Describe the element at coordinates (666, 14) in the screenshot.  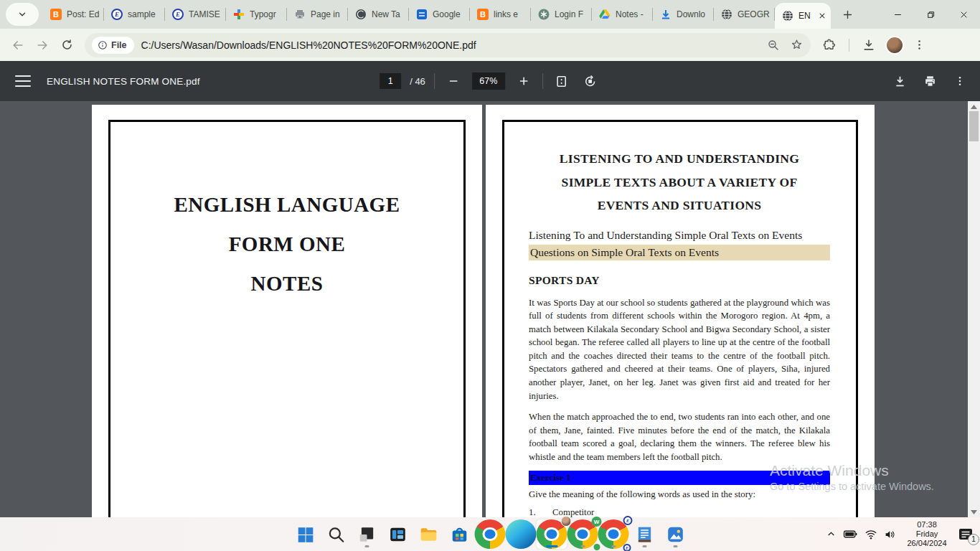
I see `download-favicon` at that location.